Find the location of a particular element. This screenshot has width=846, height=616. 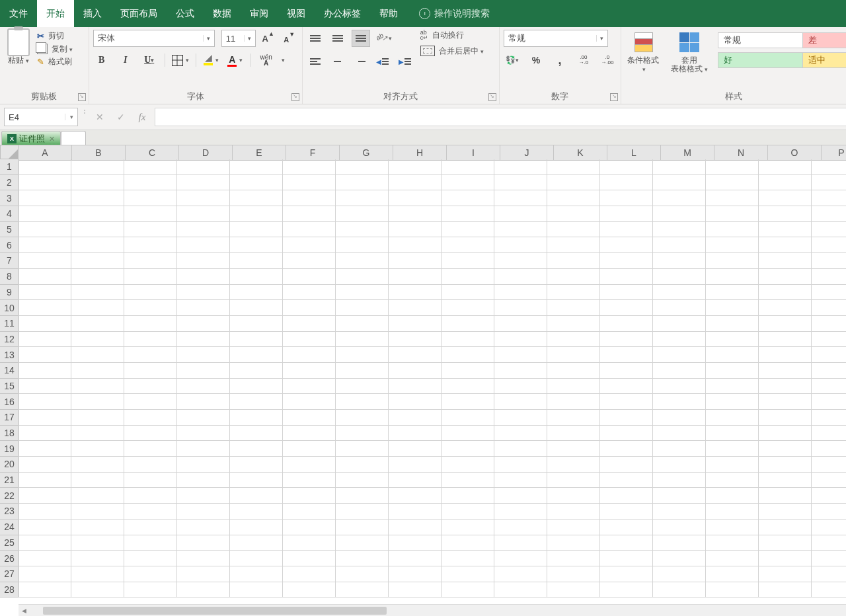

tab-file: 文件 is located at coordinates (19, 13).